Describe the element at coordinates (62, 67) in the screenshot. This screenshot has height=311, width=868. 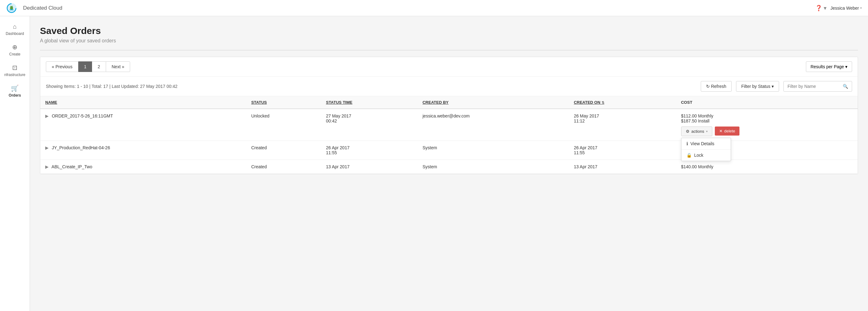
I see `previous-button: « Previous` at that location.